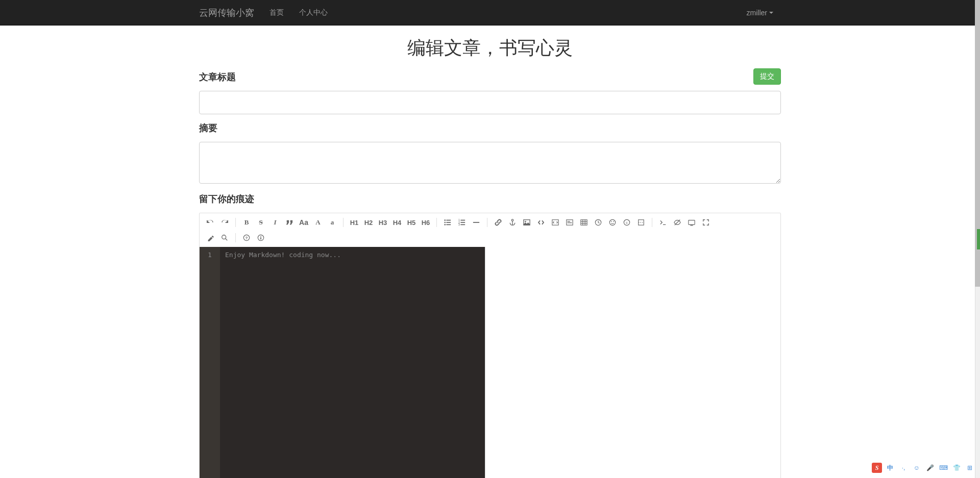 This screenshot has width=980, height=478. What do you see at coordinates (332, 222) in the screenshot?
I see `lowercase-icon: a` at bounding box center [332, 222].